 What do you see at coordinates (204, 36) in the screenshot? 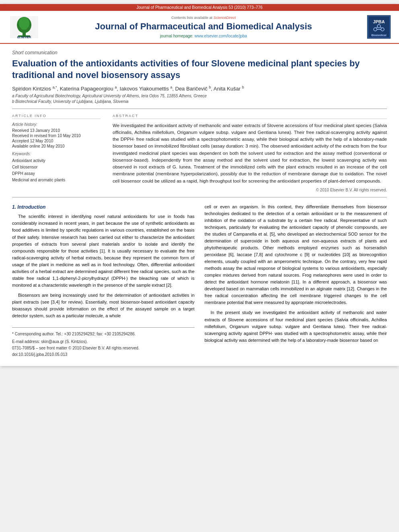
I see `journal-homepage: journal homepage: www.elsevier.com/locat…` at bounding box center [204, 36].